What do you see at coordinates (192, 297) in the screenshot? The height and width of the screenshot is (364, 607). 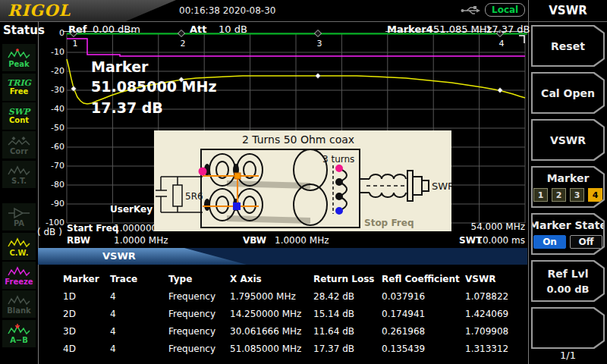 I see `table-cell-r1c3: Frequency` at bounding box center [192, 297].